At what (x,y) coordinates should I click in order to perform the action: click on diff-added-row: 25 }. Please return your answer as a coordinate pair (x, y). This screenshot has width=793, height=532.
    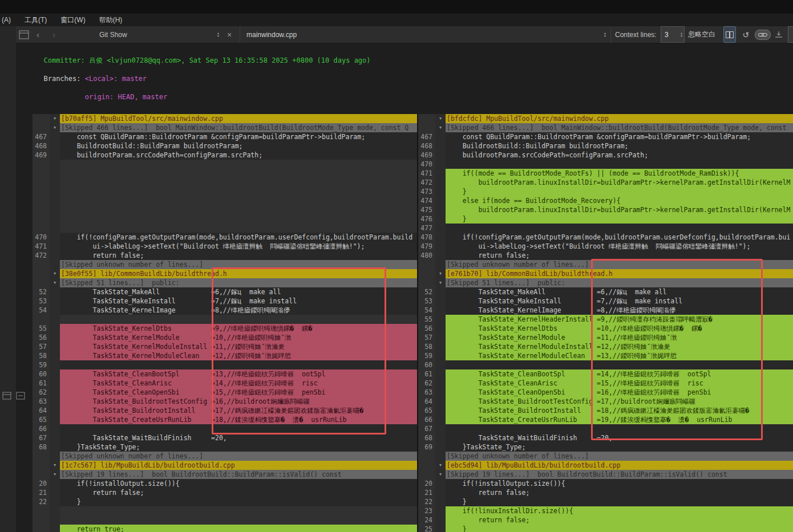
    Looking at the image, I should click on (606, 528).